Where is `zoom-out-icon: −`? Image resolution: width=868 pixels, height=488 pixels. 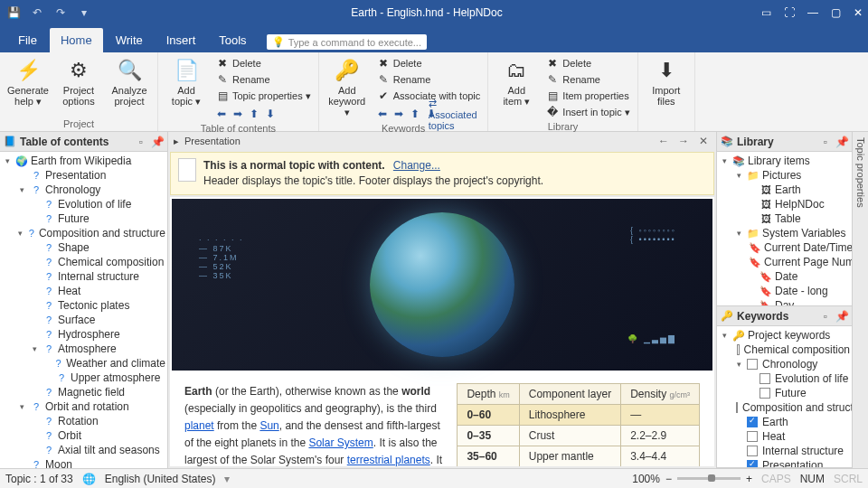 zoom-out-icon: − is located at coordinates (669, 479).